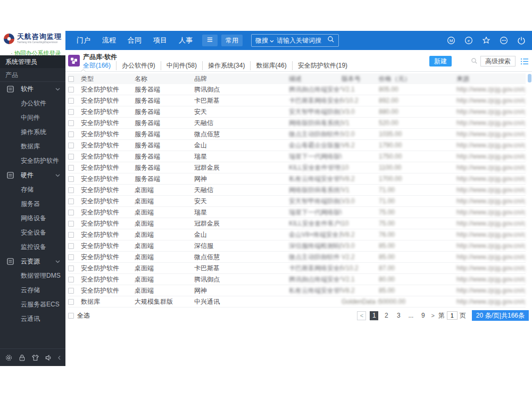 This screenshot has height=399, width=532. I want to click on select-all-checkbox, so click(71, 316).